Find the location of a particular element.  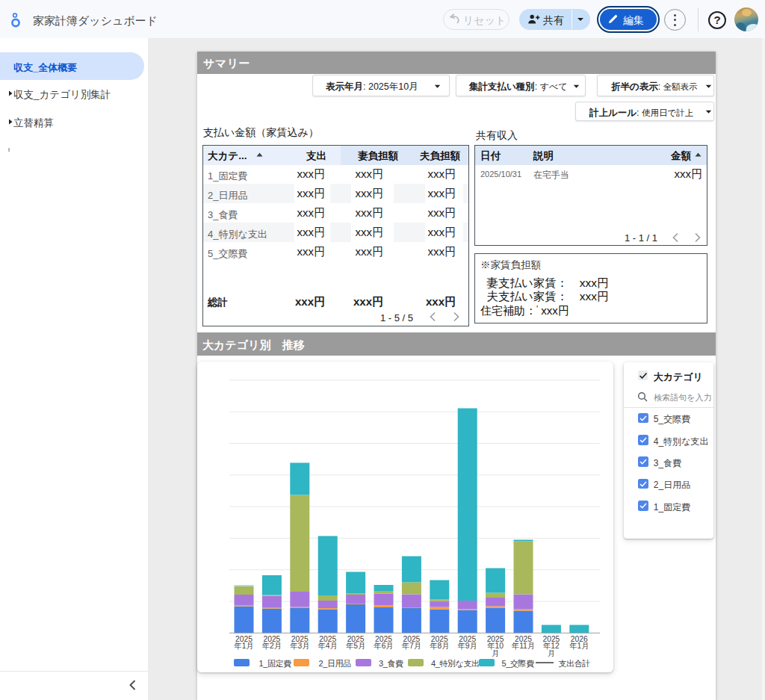

svg-text: 年2月 is located at coordinates (272, 645).